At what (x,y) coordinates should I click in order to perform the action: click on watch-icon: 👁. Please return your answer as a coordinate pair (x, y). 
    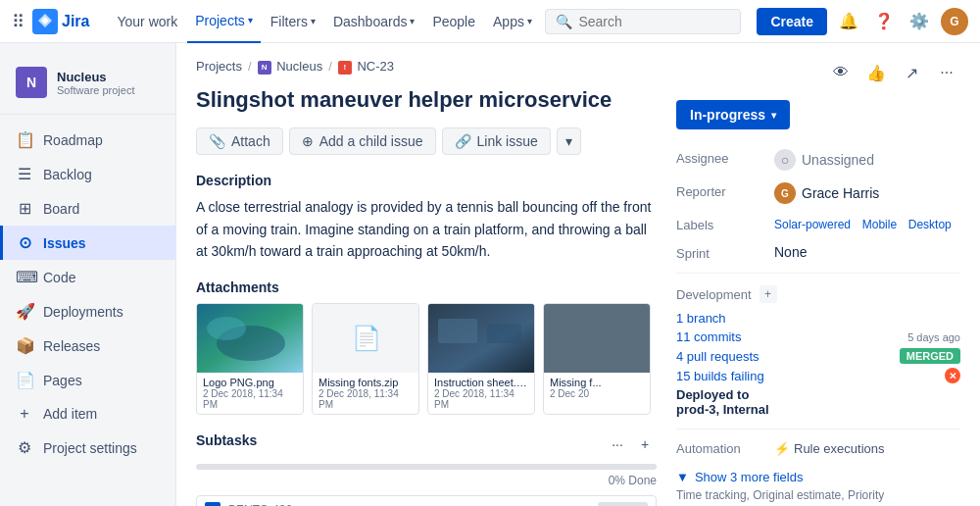
    Looking at the image, I should click on (841, 73).